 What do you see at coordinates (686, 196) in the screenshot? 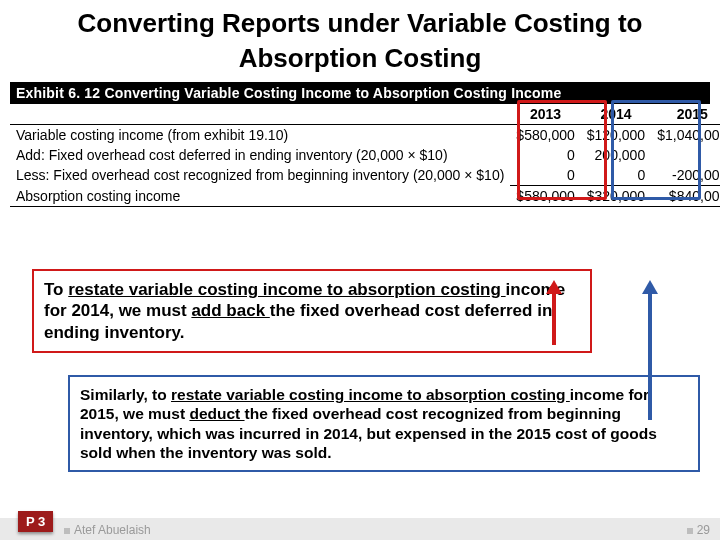
I see `cell: $840,000` at bounding box center [686, 196].